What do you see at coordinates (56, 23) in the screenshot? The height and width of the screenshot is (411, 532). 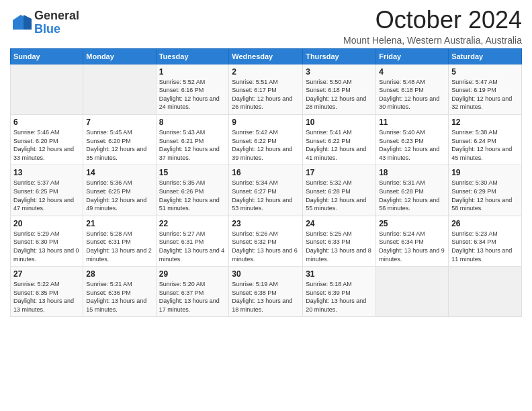 I see `logo-text: General Blue` at bounding box center [56, 23].